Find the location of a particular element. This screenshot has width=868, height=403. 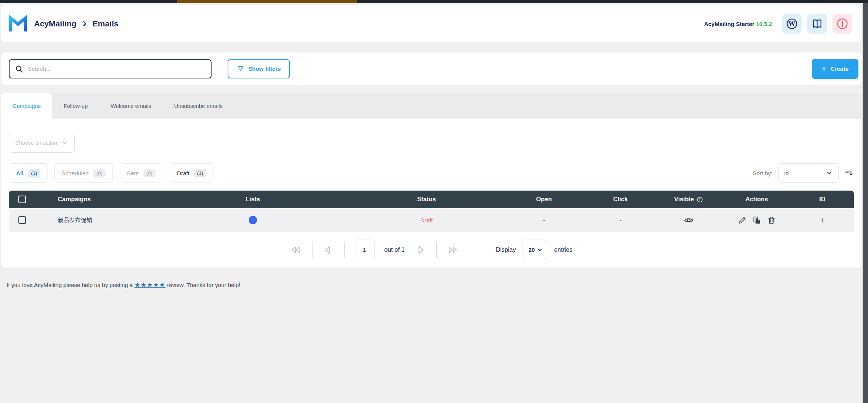

click-stat: - is located at coordinates (620, 220).